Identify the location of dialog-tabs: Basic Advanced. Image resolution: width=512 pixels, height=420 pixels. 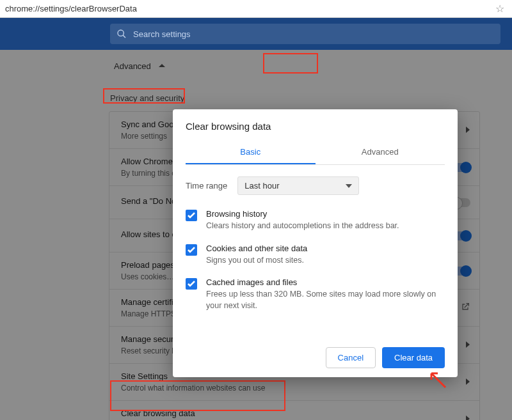
(315, 153).